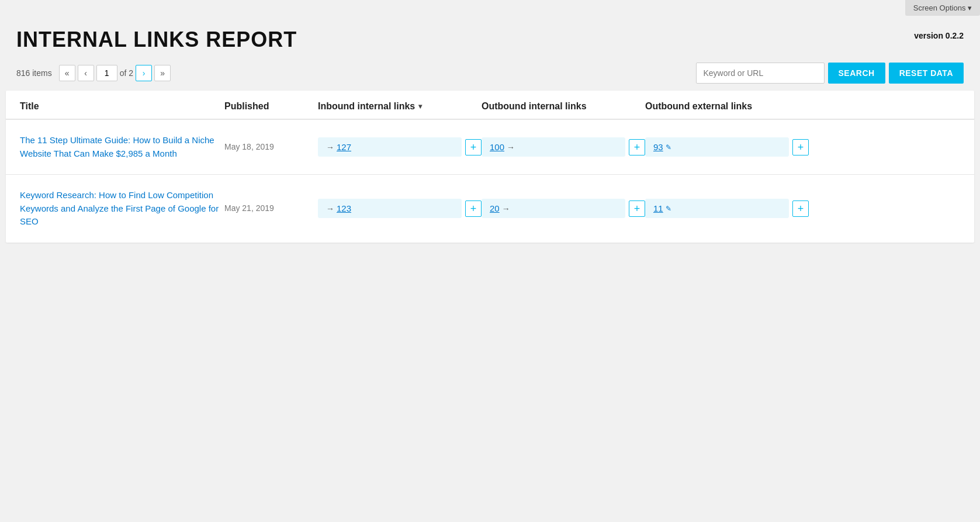 The image size is (980, 522). I want to click on search-button: SEARCH, so click(857, 73).